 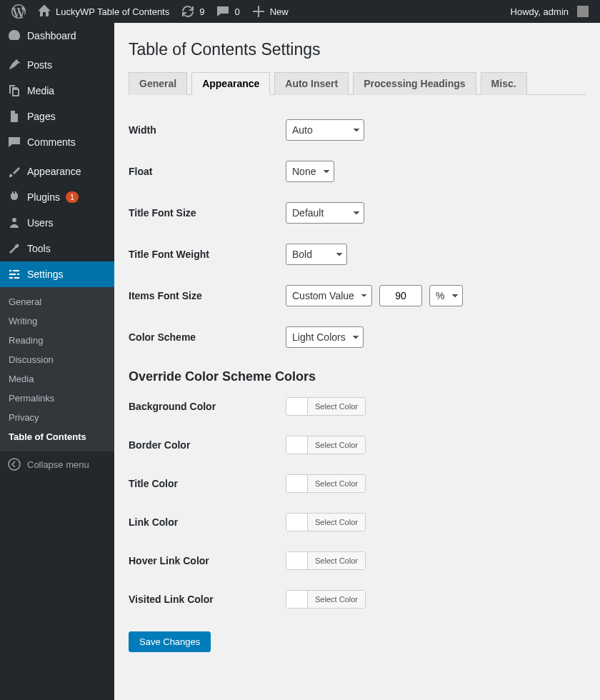 I want to click on tab-auto-insert: Auto Insert, so click(x=311, y=84).